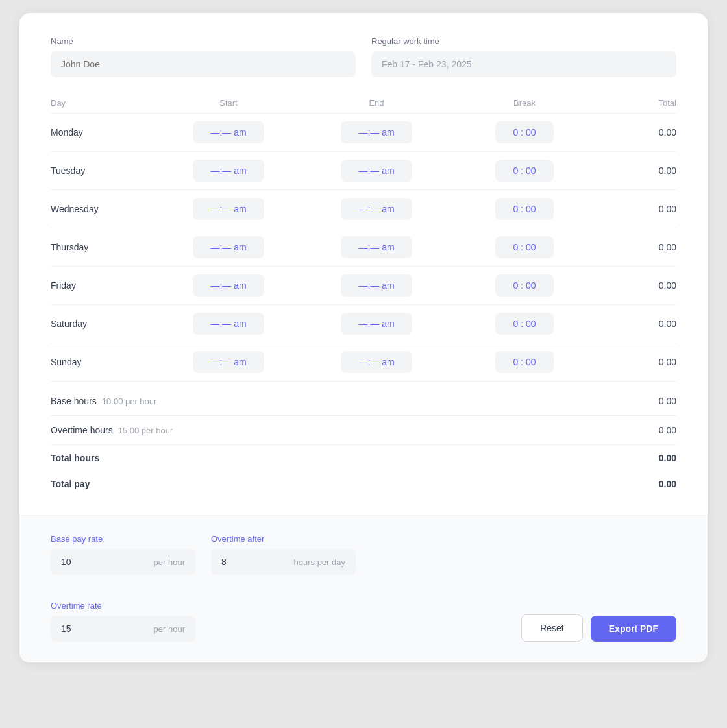 The height and width of the screenshot is (728, 727). Describe the element at coordinates (552, 628) in the screenshot. I see `reset-button: Reset` at that location.